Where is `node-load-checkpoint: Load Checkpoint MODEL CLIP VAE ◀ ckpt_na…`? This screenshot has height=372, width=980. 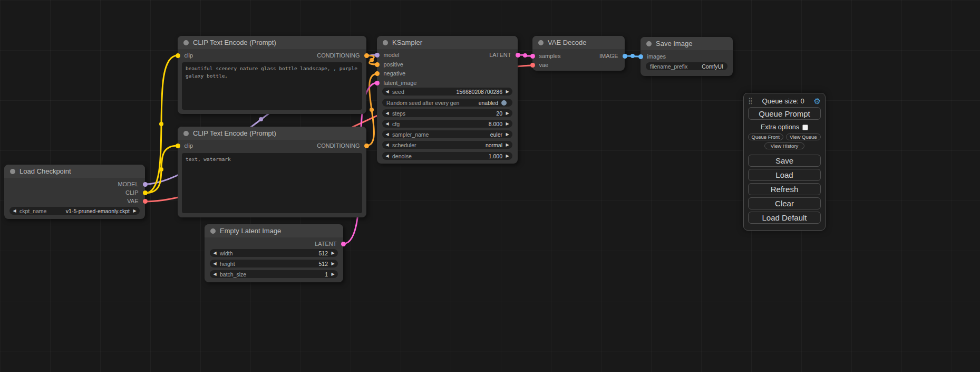
node-load-checkpoint: Load Checkpoint MODEL CLIP VAE ◀ ckpt_na… is located at coordinates (75, 192).